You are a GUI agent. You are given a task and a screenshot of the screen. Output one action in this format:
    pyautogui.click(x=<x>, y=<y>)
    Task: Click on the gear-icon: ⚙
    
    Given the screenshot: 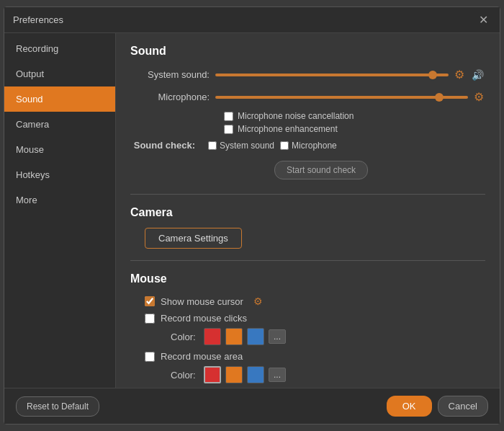 What is the action you would take?
    pyautogui.click(x=459, y=75)
    